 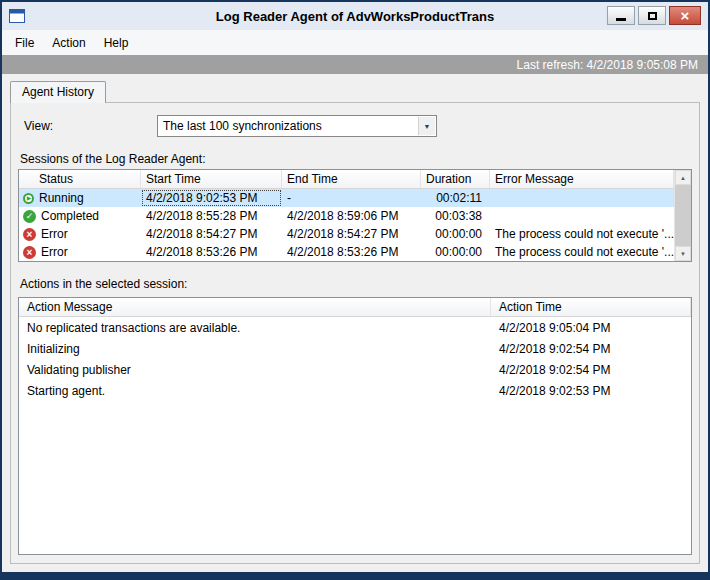 I want to click on app-icon, so click(x=17, y=16).